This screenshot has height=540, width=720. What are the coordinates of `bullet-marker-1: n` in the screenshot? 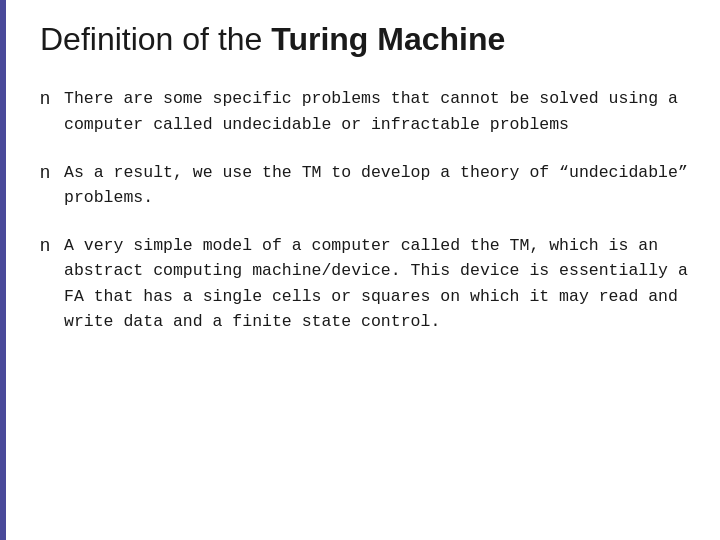 It's located at (45, 98).